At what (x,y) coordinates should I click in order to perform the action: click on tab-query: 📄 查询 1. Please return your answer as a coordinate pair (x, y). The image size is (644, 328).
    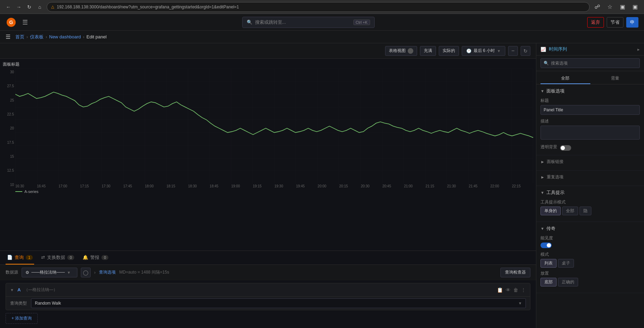
    Looking at the image, I should click on (20, 258).